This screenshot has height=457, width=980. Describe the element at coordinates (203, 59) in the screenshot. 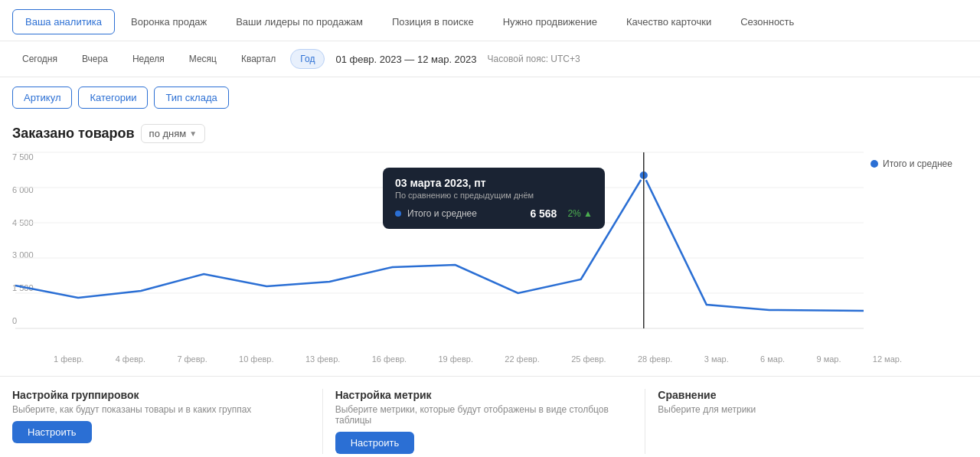

I see `period-btn-month: Месяц` at that location.